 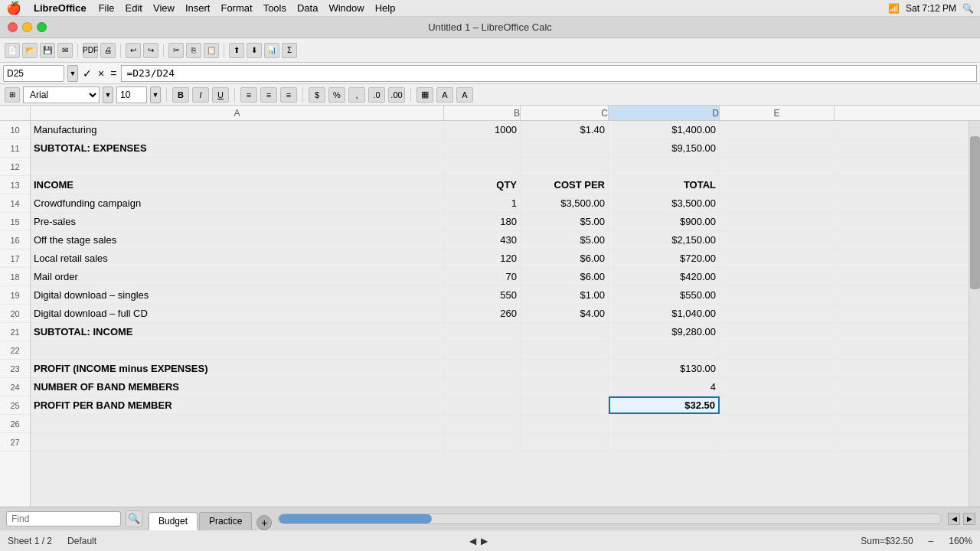 I want to click on sheet-tab-practice: Practice, so click(x=225, y=521).